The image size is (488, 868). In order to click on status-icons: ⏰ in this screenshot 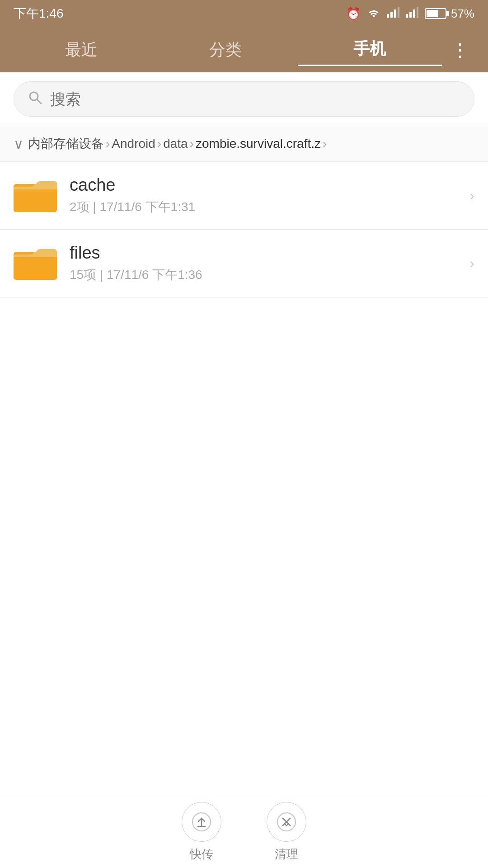, I will do `click(410, 14)`.